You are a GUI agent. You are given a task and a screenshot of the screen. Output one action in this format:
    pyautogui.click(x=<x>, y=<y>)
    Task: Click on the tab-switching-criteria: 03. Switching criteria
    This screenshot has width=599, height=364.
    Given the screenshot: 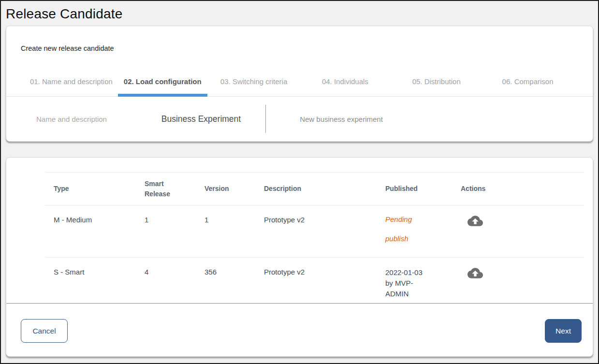 What is the action you would take?
    pyautogui.click(x=254, y=84)
    